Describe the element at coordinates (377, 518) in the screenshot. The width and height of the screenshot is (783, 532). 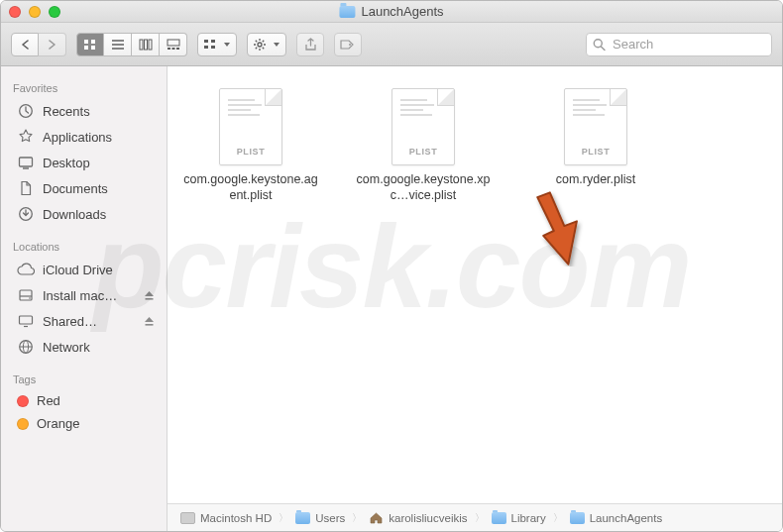
I see `home-icon` at that location.